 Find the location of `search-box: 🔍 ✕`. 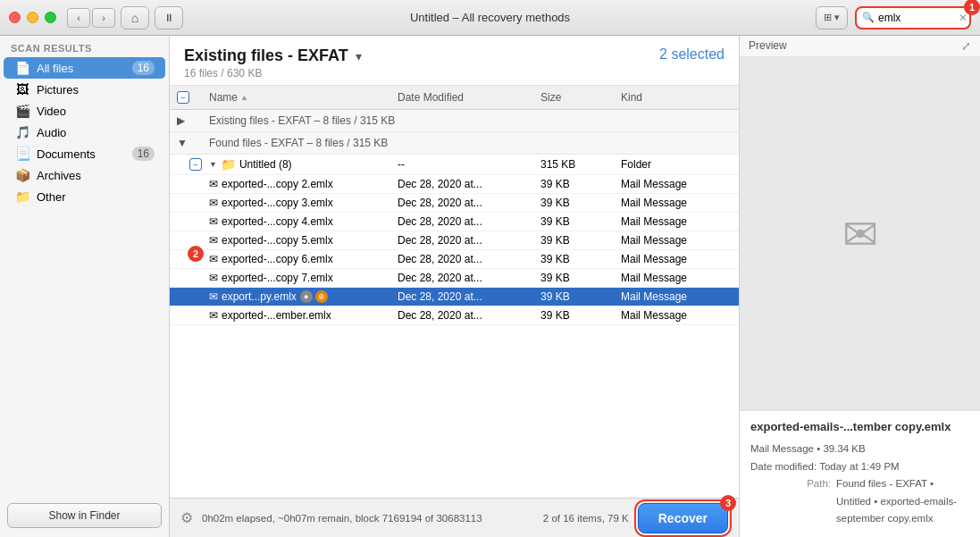

search-box: 🔍 ✕ is located at coordinates (913, 18).